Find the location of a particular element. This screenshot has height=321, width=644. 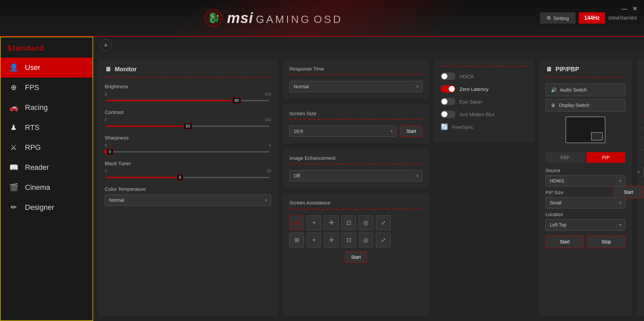

sidebar-item-reader: 📖 Reader is located at coordinates (47, 167).